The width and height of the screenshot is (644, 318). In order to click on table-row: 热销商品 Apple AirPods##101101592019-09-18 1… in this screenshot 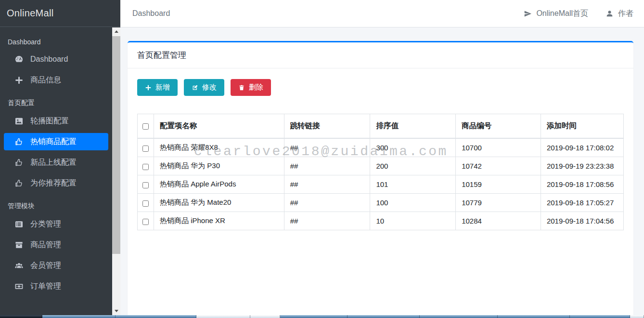, I will do `click(381, 185)`.